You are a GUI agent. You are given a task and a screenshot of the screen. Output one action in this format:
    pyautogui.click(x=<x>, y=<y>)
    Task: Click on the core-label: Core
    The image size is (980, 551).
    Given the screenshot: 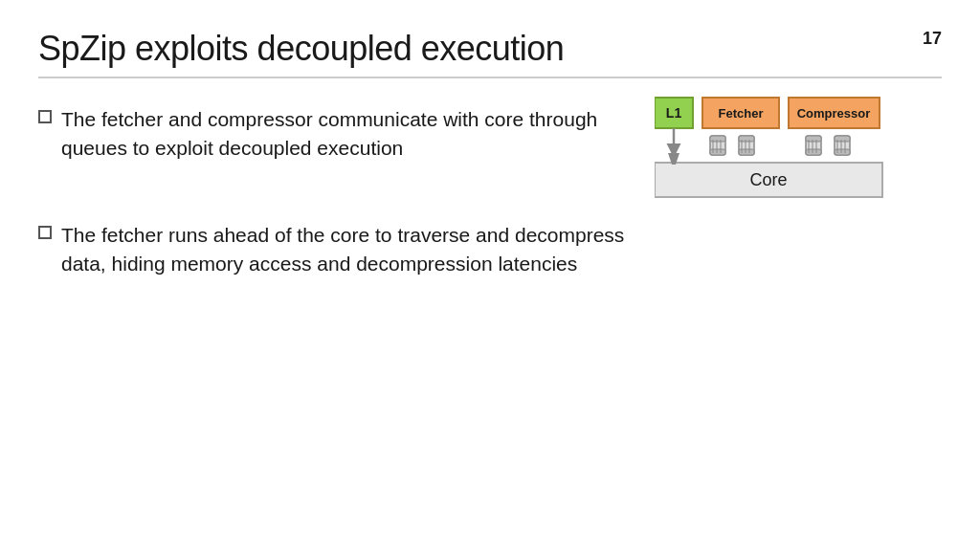 What is the action you would take?
    pyautogui.click(x=768, y=180)
    